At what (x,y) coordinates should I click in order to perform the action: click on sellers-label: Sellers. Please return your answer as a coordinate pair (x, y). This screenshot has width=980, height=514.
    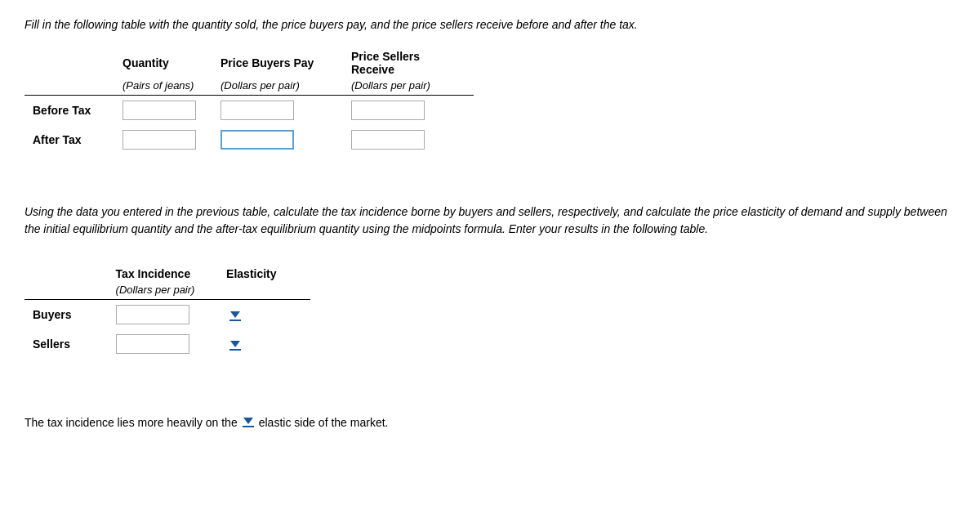
    Looking at the image, I should click on (66, 344).